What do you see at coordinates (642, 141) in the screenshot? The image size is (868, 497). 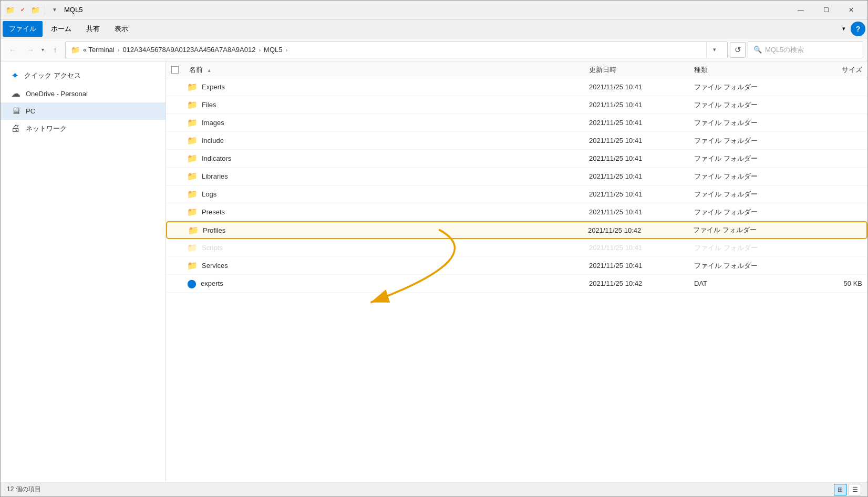 I see `file-date-include: 2021/11/25 10:41` at bounding box center [642, 141].